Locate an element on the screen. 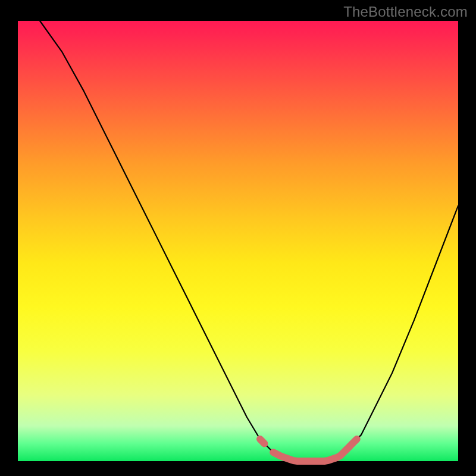  highlight-segment-left is located at coordinates (262, 441).